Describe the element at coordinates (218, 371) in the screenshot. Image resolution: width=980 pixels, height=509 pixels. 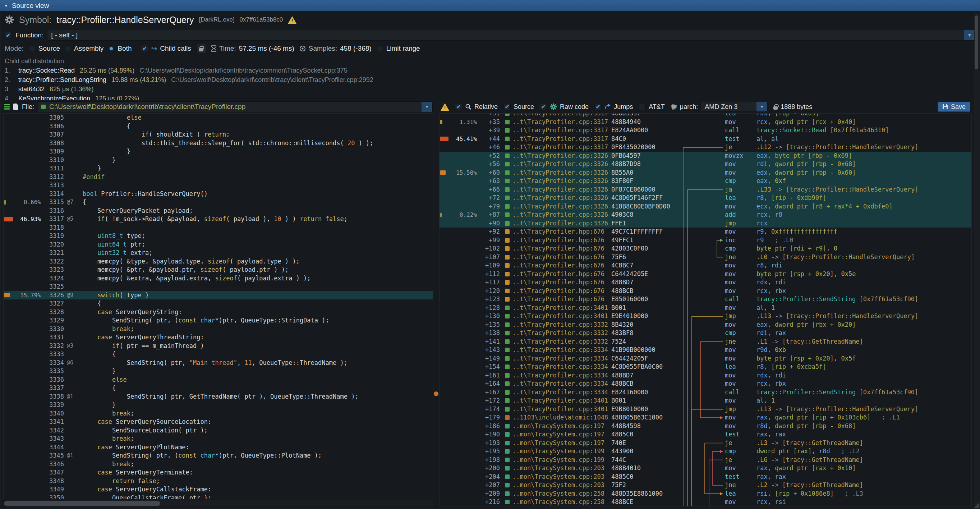
I see `source-line: 3335 }` at that location.